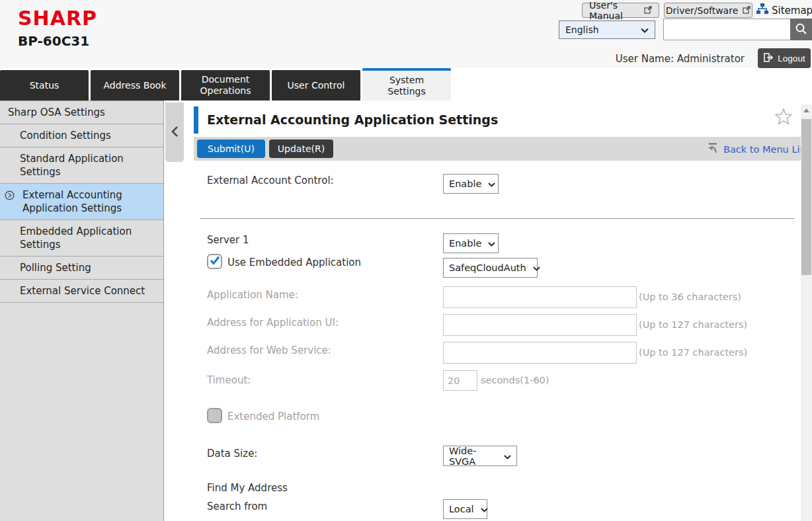 Image resolution: width=812 pixels, height=521 pixels. Describe the element at coordinates (807, 313) in the screenshot. I see `vertical-scrollbar` at that location.